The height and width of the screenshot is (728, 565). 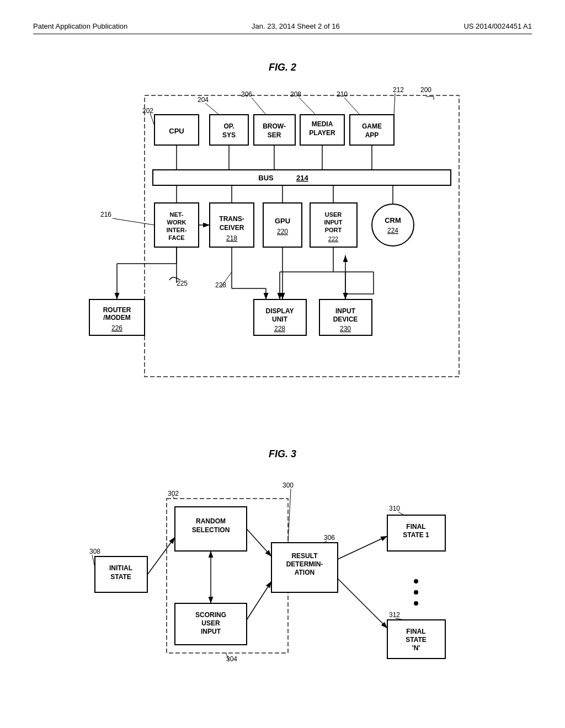 What do you see at coordinates (177, 131) in the screenshot?
I see `svg-text: CPU` at bounding box center [177, 131].